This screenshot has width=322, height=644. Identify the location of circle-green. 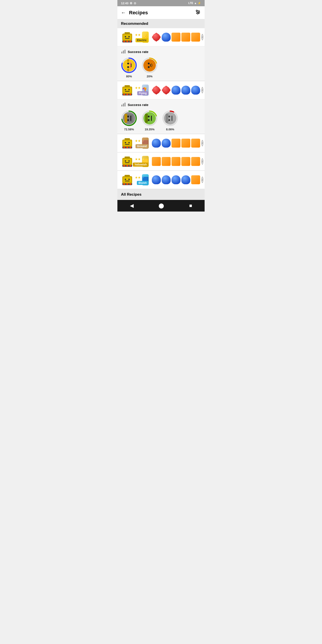
(129, 118).